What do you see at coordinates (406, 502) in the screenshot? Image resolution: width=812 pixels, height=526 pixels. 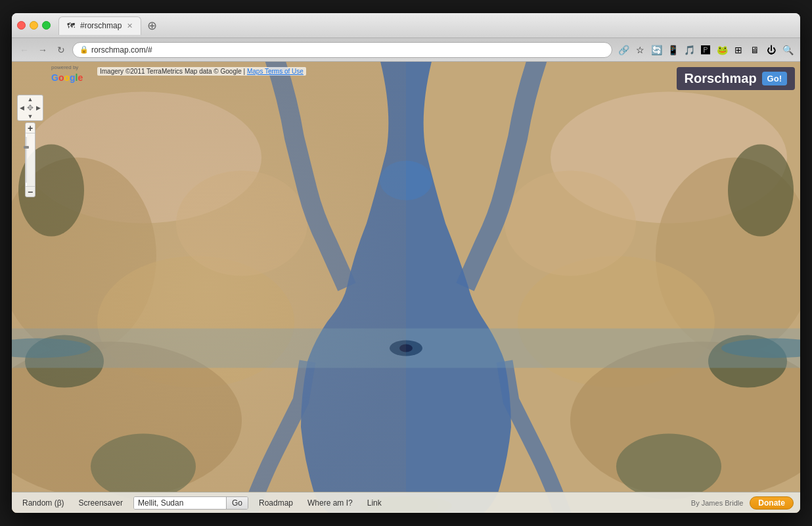 I see `bottom-toolbar: Random (β) Screensaver Go Roadmap Where …` at bounding box center [406, 502].